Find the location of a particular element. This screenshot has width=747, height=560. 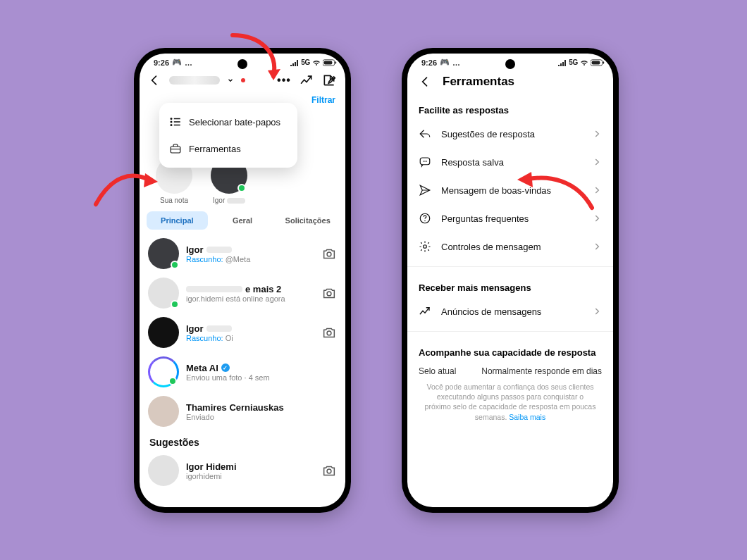

draft-body: @Meta is located at coordinates (238, 259).